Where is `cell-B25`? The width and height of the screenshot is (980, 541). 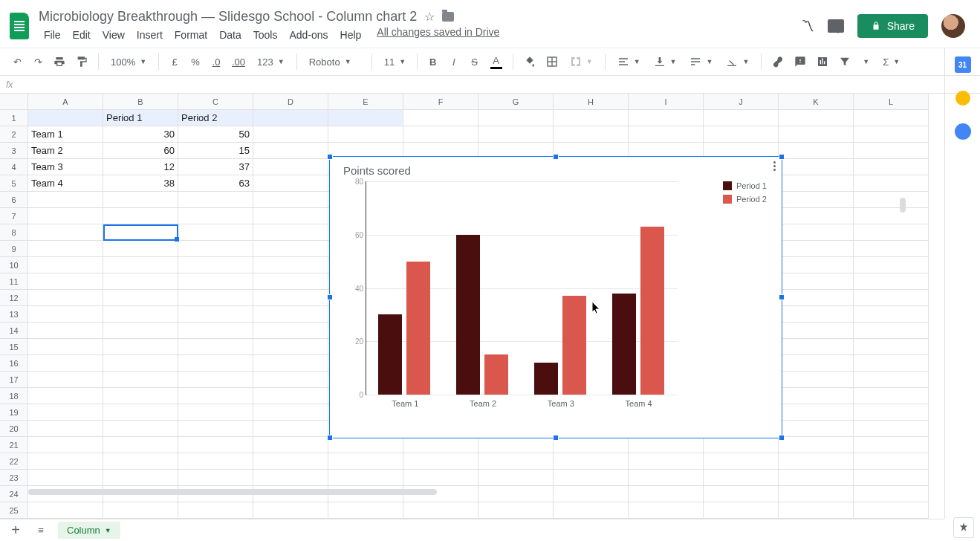 cell-B25 is located at coordinates (141, 511).